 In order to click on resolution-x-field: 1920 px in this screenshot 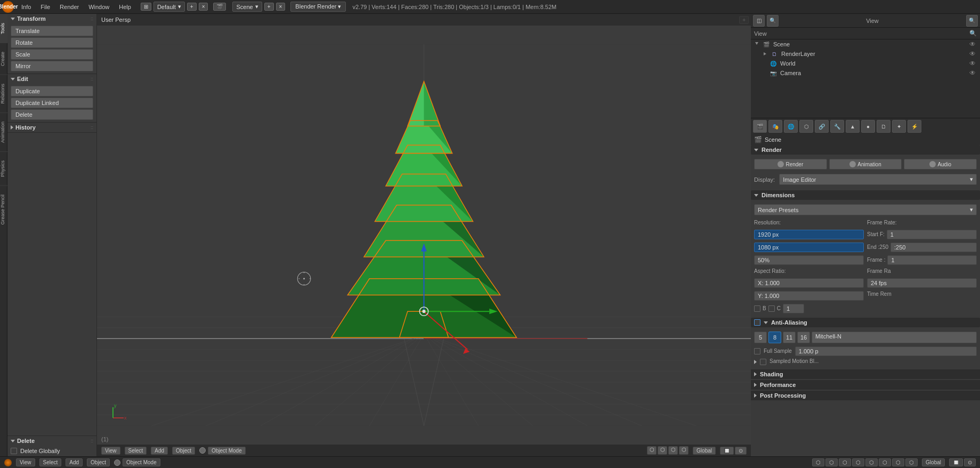, I will do `click(809, 235)`.